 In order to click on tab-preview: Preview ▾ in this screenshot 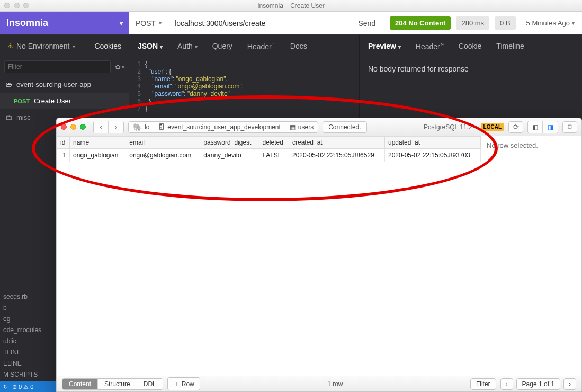, I will do `click(384, 46)`.